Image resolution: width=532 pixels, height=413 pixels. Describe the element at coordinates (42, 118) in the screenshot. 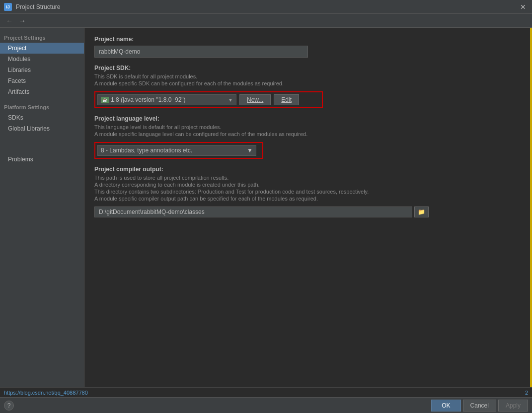

I see `sidebar-item-sdks: SDKs` at that location.